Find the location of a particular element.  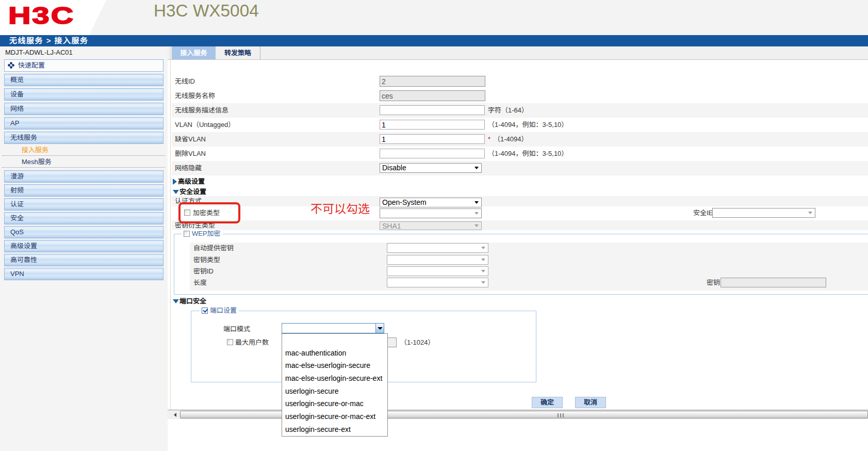

key-id-select is located at coordinates (437, 271).